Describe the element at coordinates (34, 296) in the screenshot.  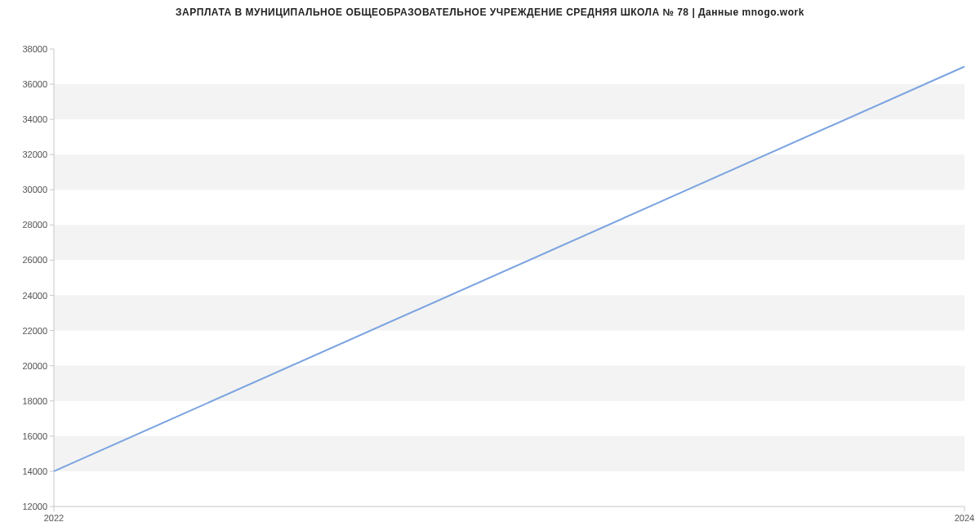
I see `y-tick-label: 24000` at that location.